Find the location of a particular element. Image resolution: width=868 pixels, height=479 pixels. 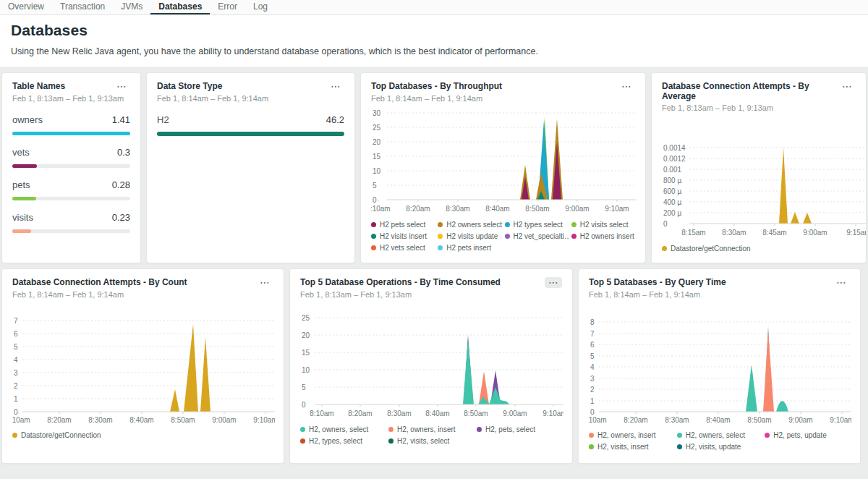

bar-row: H2 46.2 is located at coordinates (250, 125).